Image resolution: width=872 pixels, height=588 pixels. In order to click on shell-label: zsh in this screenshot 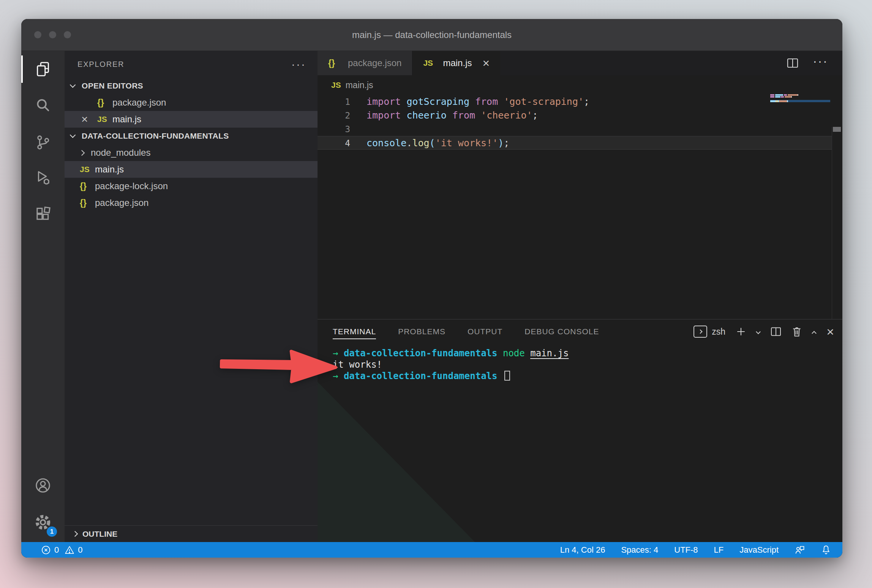, I will do `click(719, 332)`.